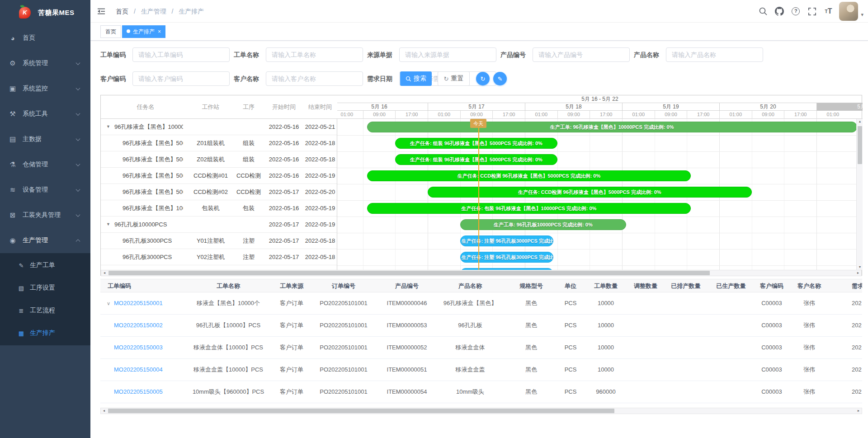 This screenshot has height=438, width=868. I want to click on sidebar-submenu-item: ≣ 工艺流程, so click(45, 311).